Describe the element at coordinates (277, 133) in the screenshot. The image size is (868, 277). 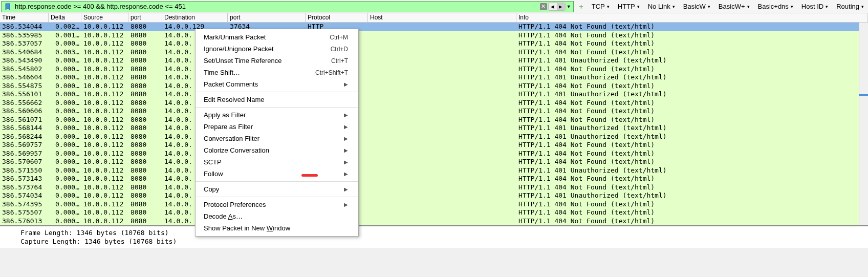
I see `context-menu: Mark/Unmark PacketCtrl+MIgnore/Unignore …` at that location.